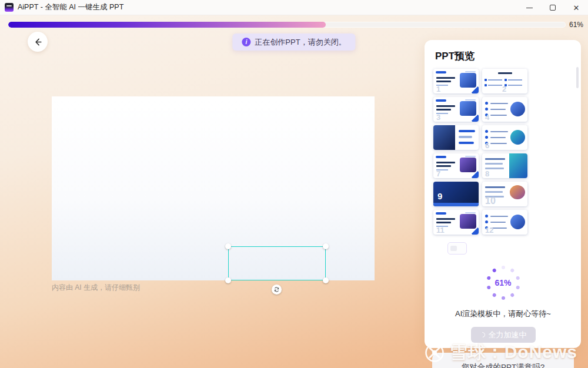 The height and width of the screenshot is (368, 588). What do you see at coordinates (505, 56) in the screenshot?
I see `panel-title: PPT预览` at bounding box center [505, 56].